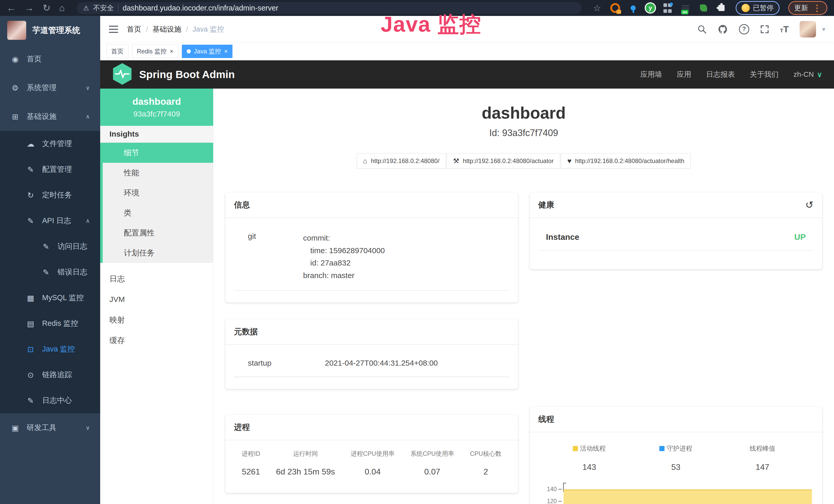 Image resolution: width=834 pixels, height=504 pixels. Describe the element at coordinates (207, 51) in the screenshot. I see `tab-label: Java 监控` at that location.